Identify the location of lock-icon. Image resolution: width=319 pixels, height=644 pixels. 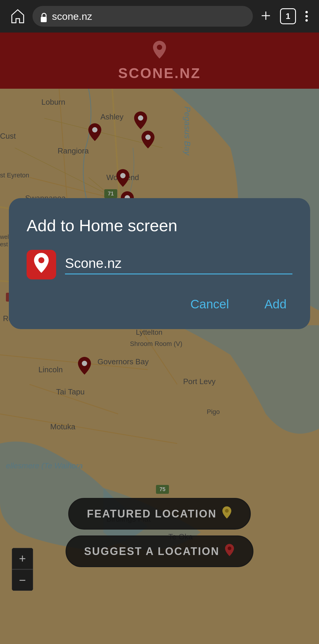
(44, 16).